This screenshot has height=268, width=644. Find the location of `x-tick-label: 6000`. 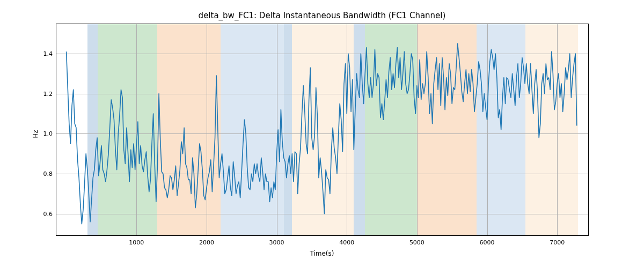

x-tick-label: 6000 is located at coordinates (487, 242).